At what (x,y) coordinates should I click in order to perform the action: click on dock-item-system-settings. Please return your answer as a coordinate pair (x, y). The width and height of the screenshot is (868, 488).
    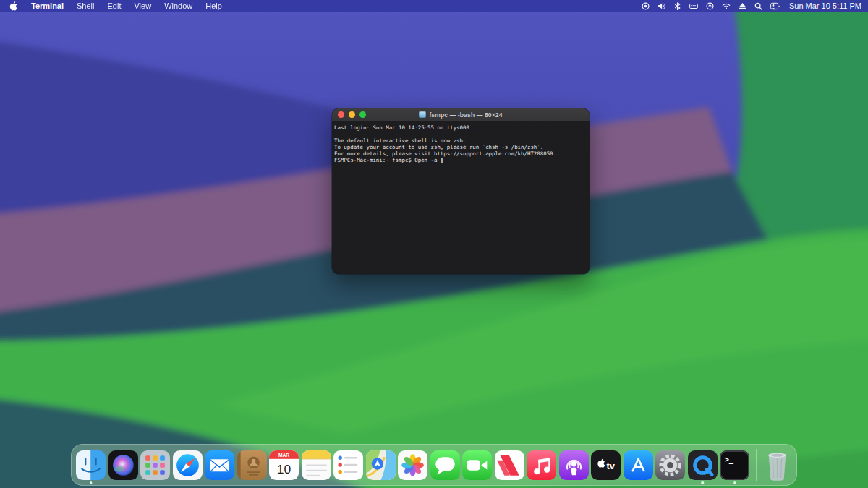
    Looking at the image, I should click on (670, 466).